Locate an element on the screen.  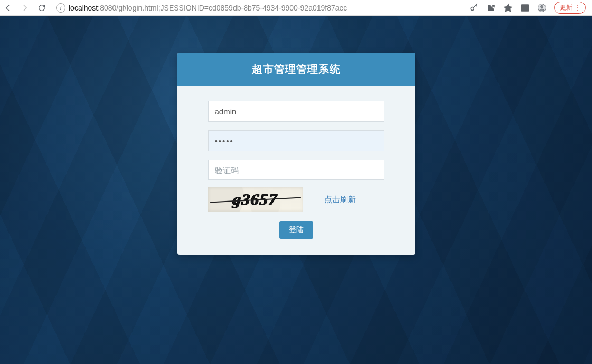
url-path: :8080/gf/login.html;JSESSIONID=cd0859db-… is located at coordinates (222, 8).